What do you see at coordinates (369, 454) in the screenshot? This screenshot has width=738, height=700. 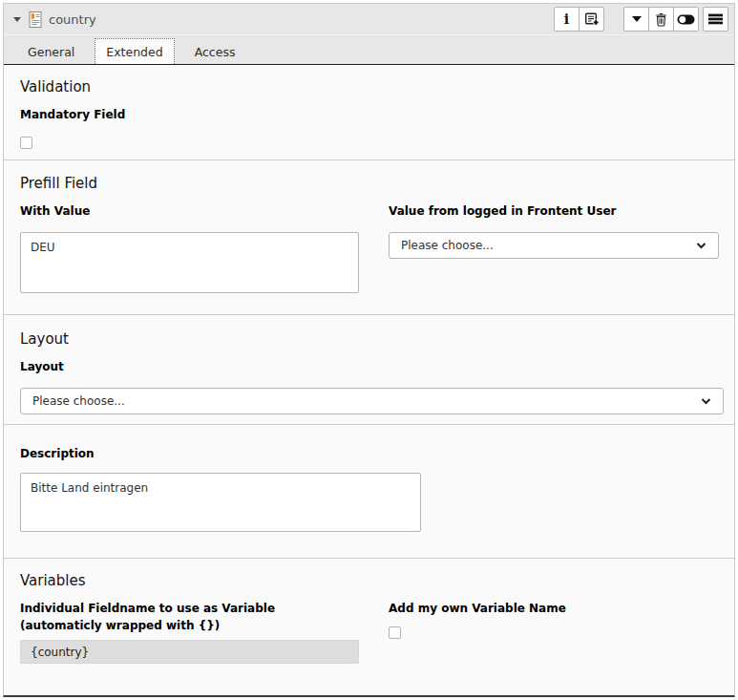 I see `description-label: Description` at bounding box center [369, 454].